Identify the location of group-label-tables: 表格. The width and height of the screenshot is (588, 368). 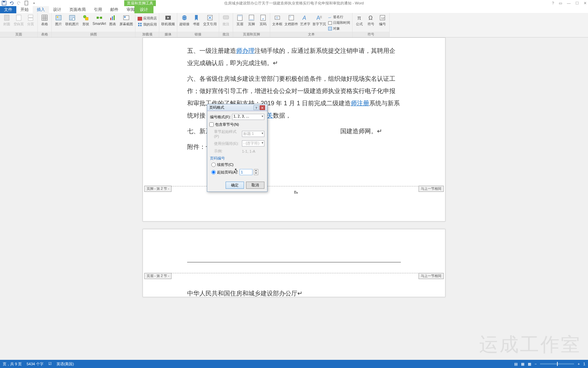
(45, 34).